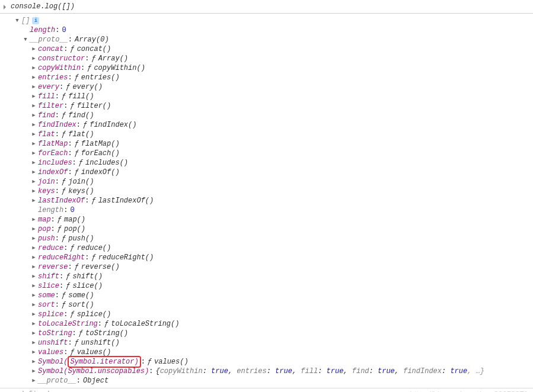 Image resolution: width=533 pixels, height=392 pixels. What do you see at coordinates (268, 267) in the screenshot?
I see `method-row: reverse:ƒreverse()` at bounding box center [268, 267].